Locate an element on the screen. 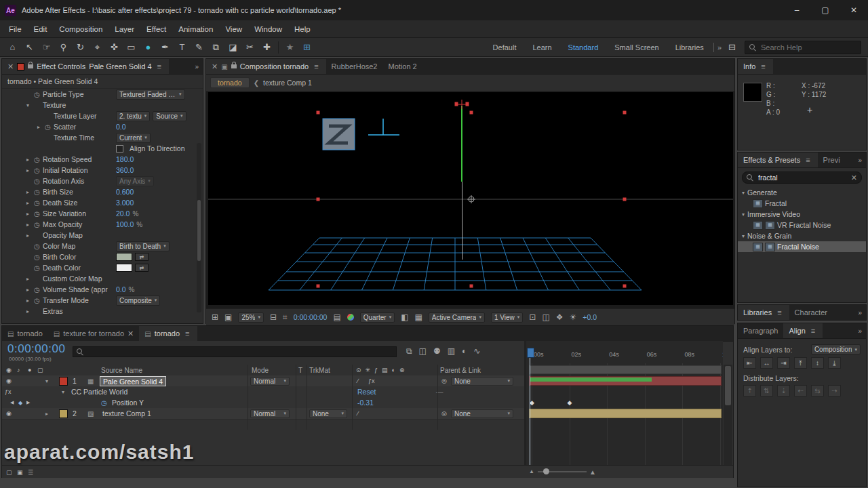  distribute-center-h-icon: ⇆ is located at coordinates (818, 390).